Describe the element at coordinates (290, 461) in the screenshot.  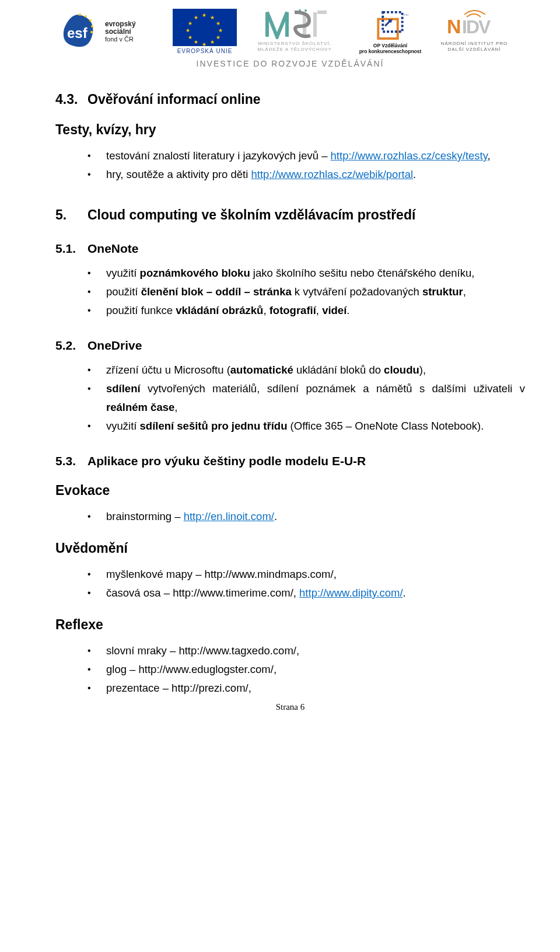
I see `heading-5-3: 5.3.Aplikace pro výuku češtiny podle mod…` at that location.